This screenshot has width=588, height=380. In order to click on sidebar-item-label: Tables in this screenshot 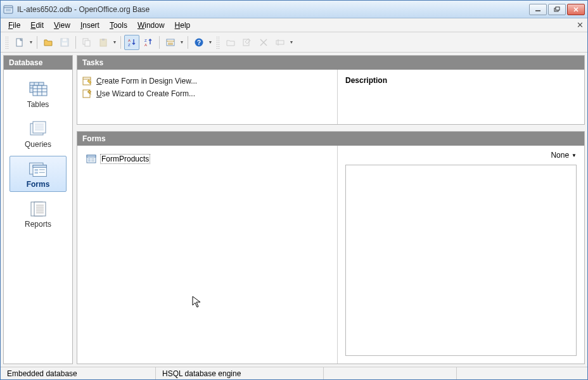, I will do `click(38, 104)`.